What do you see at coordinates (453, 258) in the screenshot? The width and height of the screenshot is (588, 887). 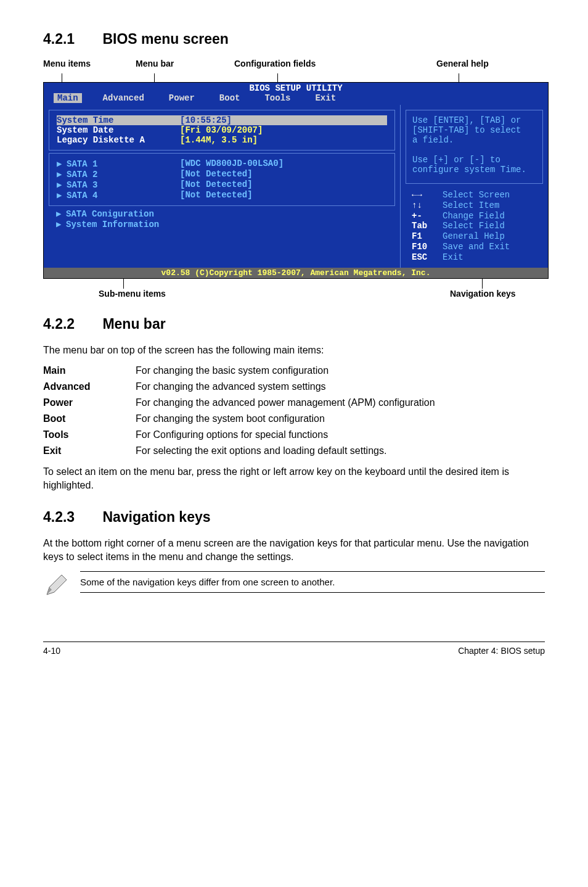 I see `nav-desc: Exit` at bounding box center [453, 258].